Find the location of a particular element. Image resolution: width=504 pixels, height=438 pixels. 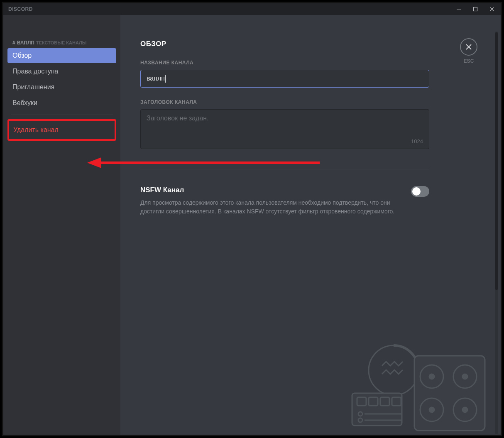

sidebar-item-webhooks: Вебхуки is located at coordinates (62, 103).